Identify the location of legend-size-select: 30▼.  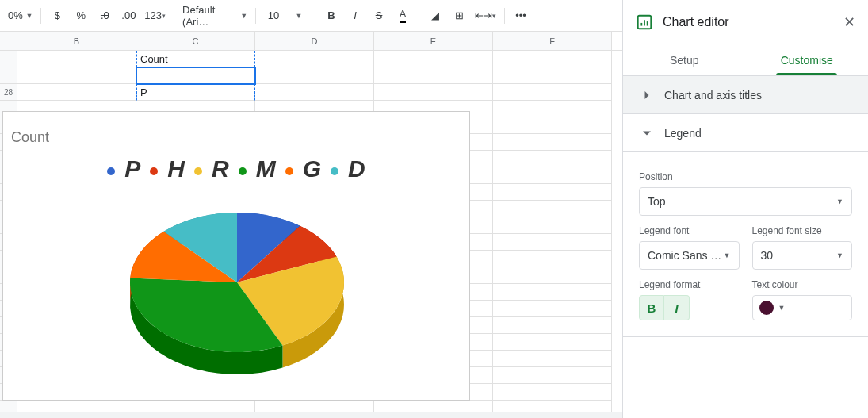
(802, 255).